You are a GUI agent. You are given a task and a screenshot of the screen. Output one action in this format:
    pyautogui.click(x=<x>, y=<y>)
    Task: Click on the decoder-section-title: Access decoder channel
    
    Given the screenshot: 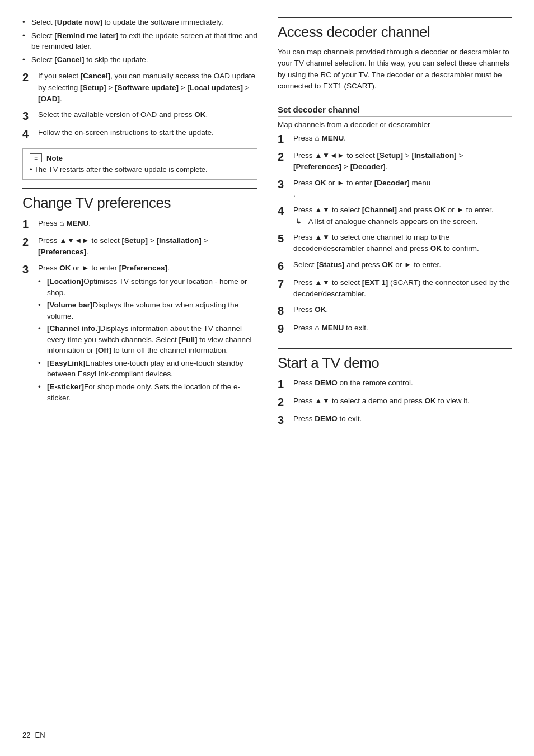 What is the action you would take?
    pyautogui.click(x=395, y=32)
    